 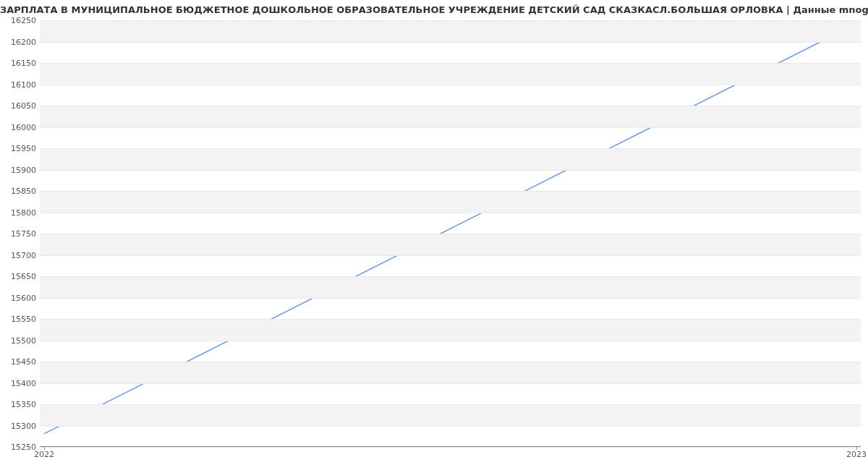 What do you see at coordinates (20, 362) in the screenshot?
I see `y-axis-tick-label: 15450` at bounding box center [20, 362].